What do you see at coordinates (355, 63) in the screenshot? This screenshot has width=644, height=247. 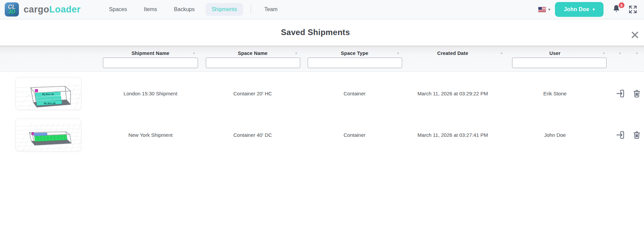 I see `filter-input-space-type` at bounding box center [355, 63].